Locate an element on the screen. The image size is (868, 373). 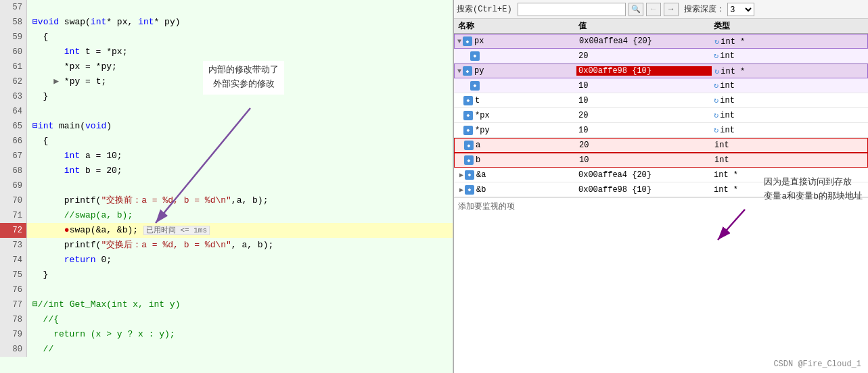
line-num: 66 is located at coordinates (14, 141).